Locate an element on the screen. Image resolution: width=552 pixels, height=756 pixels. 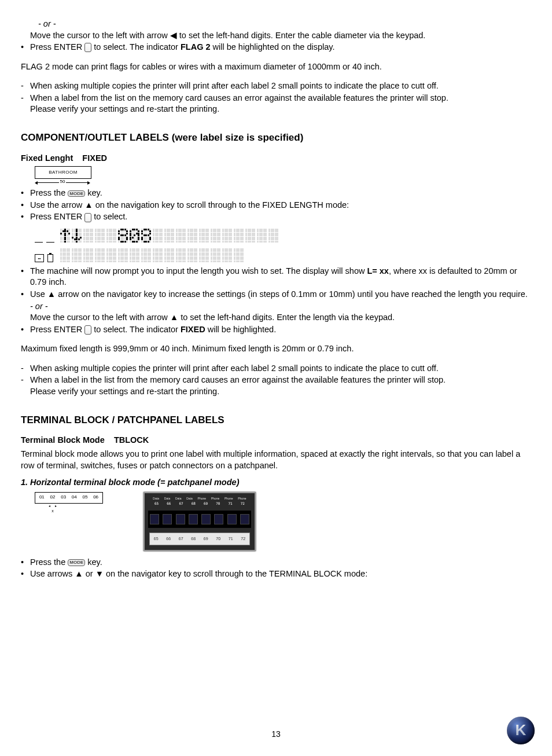
label-size-arrow: 50 is located at coordinates (62, 182).